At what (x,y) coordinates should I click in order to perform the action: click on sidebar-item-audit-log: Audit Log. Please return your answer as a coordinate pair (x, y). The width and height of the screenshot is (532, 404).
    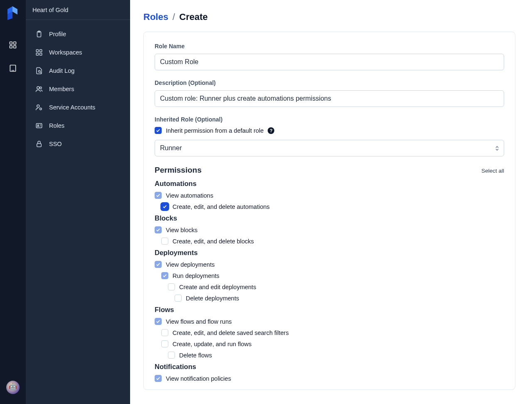
    Looking at the image, I should click on (78, 71).